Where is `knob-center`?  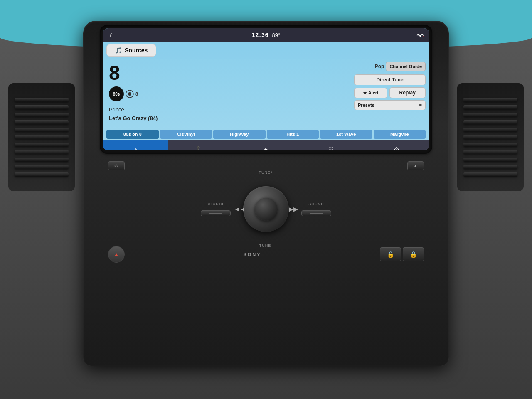 knob-center is located at coordinates (266, 209).